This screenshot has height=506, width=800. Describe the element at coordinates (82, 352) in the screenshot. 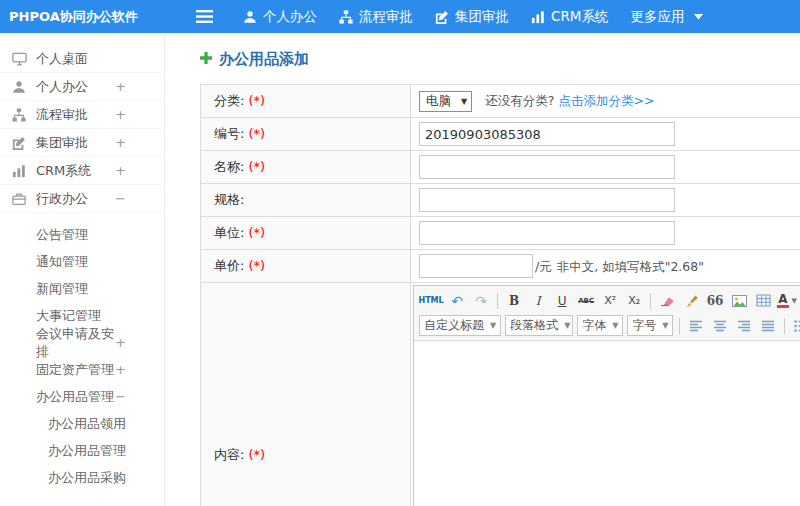

I see `admin-office-submenu: 公告管理 通知管理 新闻管理 大事记管理 会议申请及安排+ 固定资产管理+ 办公…` at that location.